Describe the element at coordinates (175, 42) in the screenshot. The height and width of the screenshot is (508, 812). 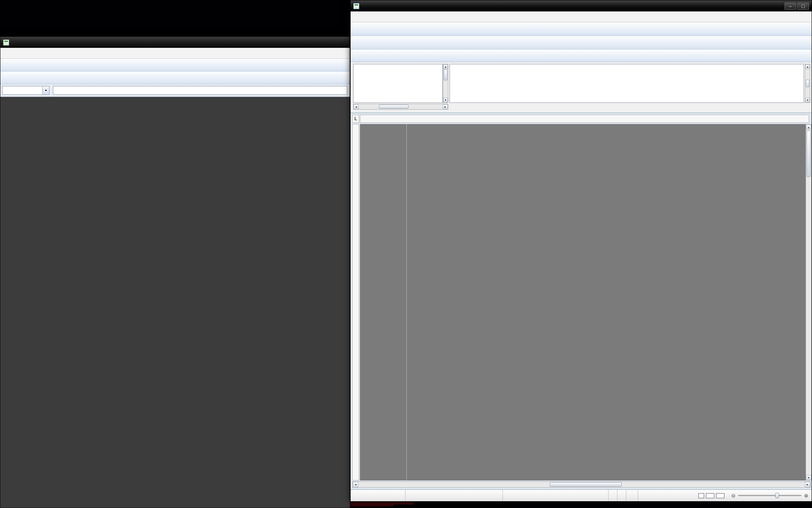
I see `calc-titlebar` at that location.